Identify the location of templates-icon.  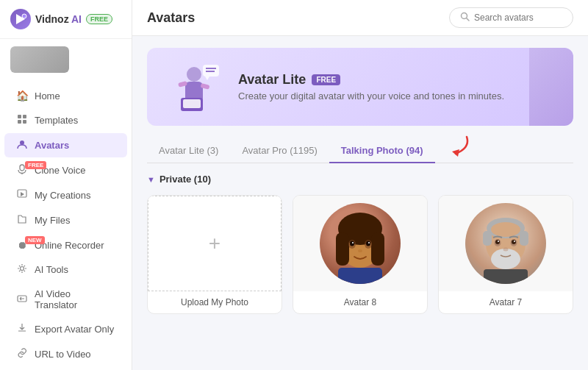
(22, 121).